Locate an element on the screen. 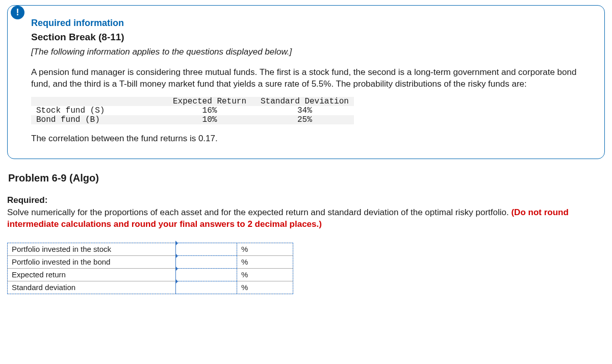 Image resolution: width=612 pixels, height=364 pixels. answer-table: Portfolio invested in the stock % Portfo… is located at coordinates (150, 268).